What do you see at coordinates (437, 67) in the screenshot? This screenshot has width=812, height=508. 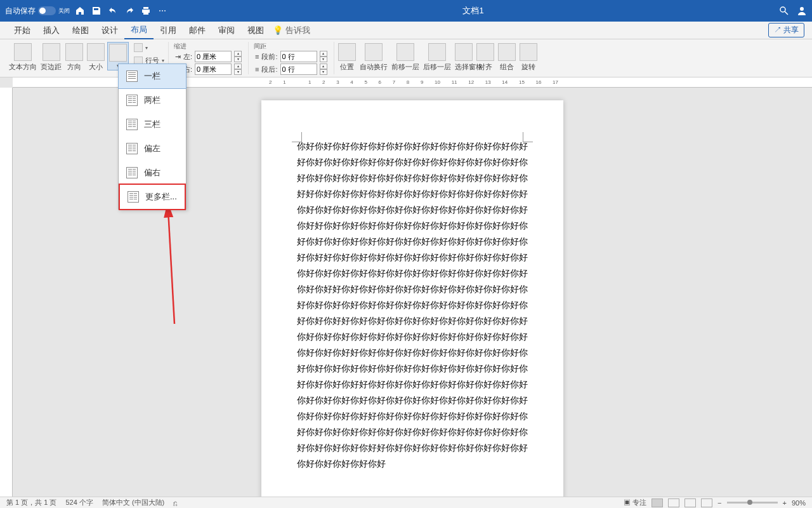 I see `send-backward-label: 后移一层` at bounding box center [437, 67].